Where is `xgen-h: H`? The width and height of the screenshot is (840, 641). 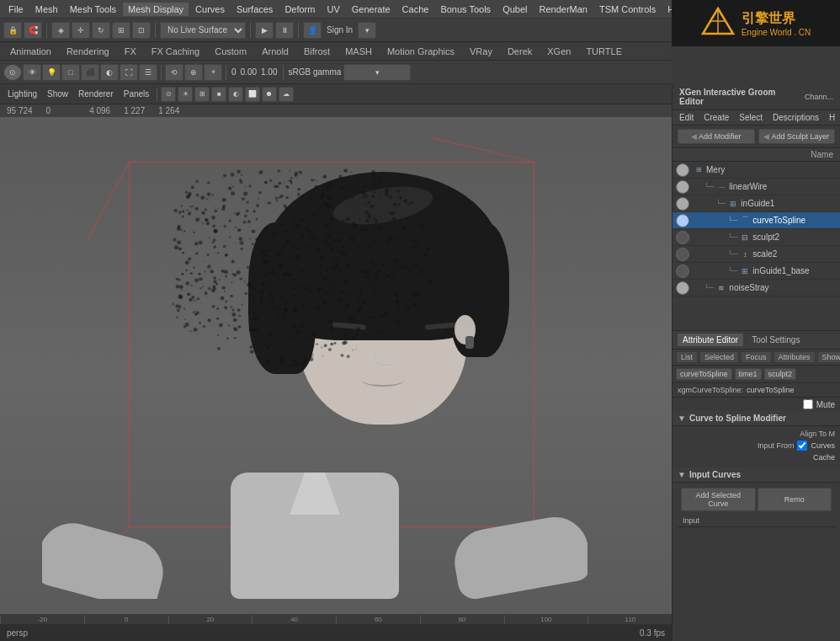 xgen-h: H is located at coordinates (832, 118).